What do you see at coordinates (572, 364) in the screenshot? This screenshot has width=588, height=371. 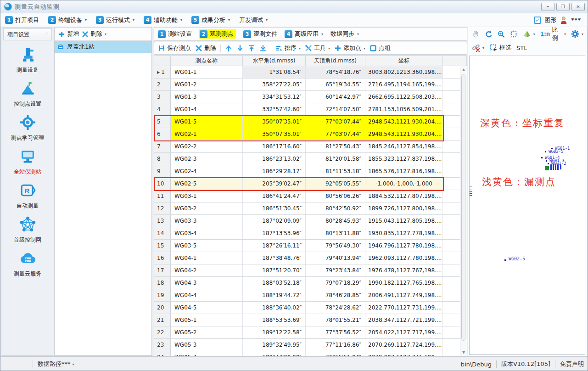 I see `disclaimer-link: 免责声明` at bounding box center [572, 364].